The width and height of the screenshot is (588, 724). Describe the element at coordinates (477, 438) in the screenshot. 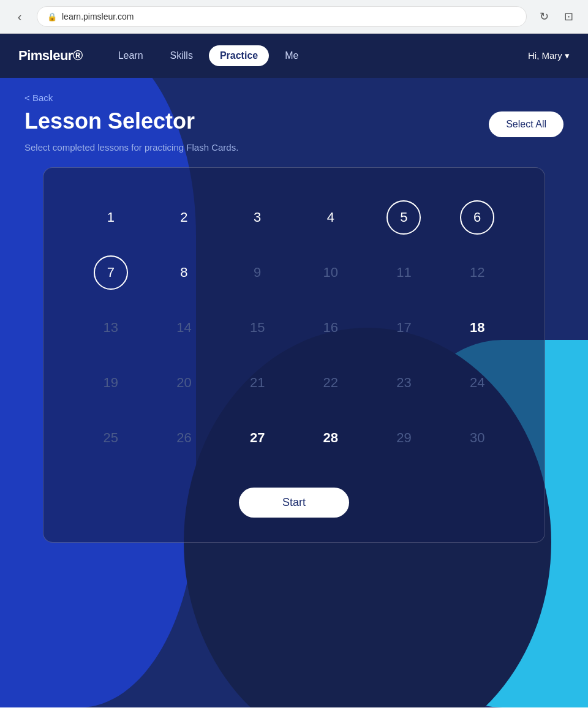

I see `lesson-number-30: 30` at that location.